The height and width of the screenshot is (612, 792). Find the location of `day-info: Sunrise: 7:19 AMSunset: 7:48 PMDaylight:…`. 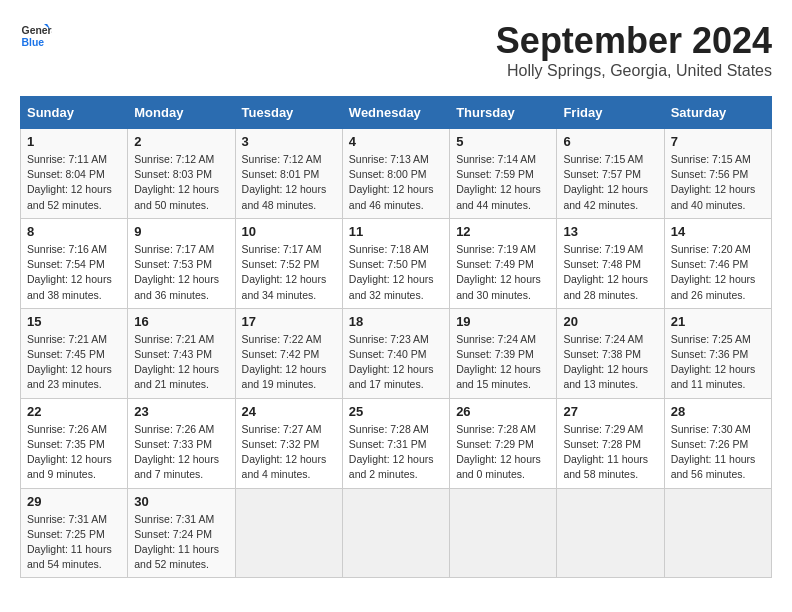

day-info: Sunrise: 7:19 AMSunset: 7:48 PMDaylight:… is located at coordinates (610, 272).